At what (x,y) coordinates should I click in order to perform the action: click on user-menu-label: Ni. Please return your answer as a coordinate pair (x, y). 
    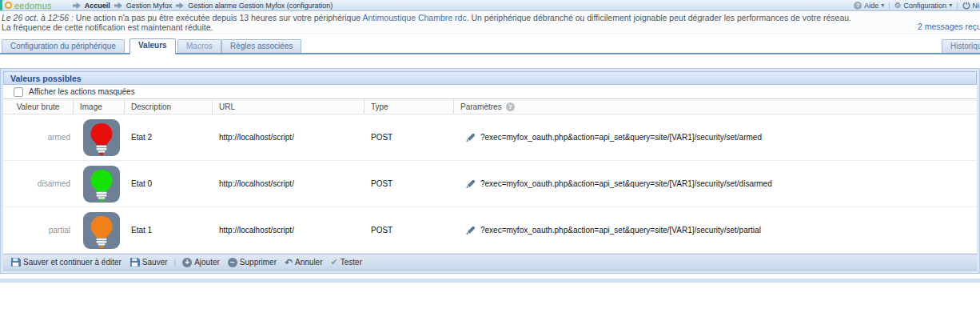
    Looking at the image, I should click on (977, 6).